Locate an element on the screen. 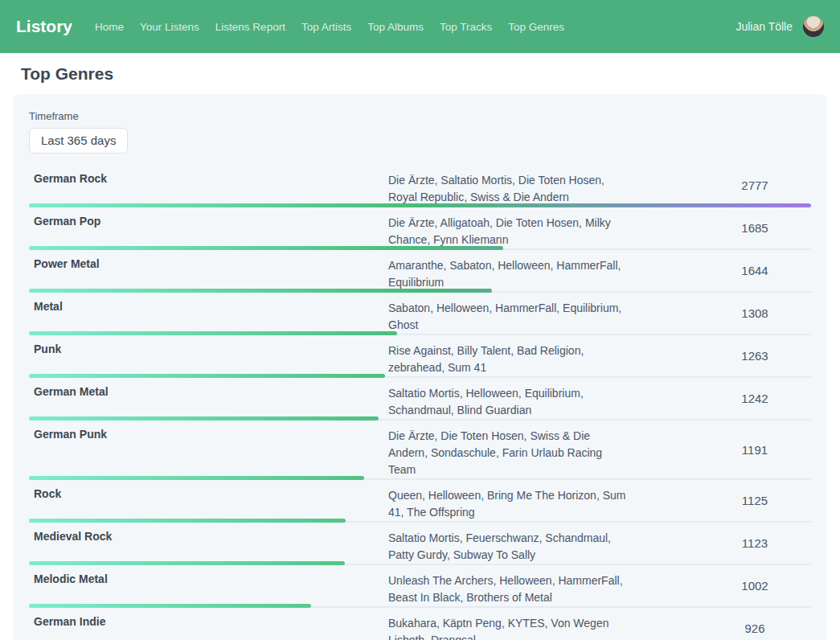  app-logo: Listory is located at coordinates (44, 27).